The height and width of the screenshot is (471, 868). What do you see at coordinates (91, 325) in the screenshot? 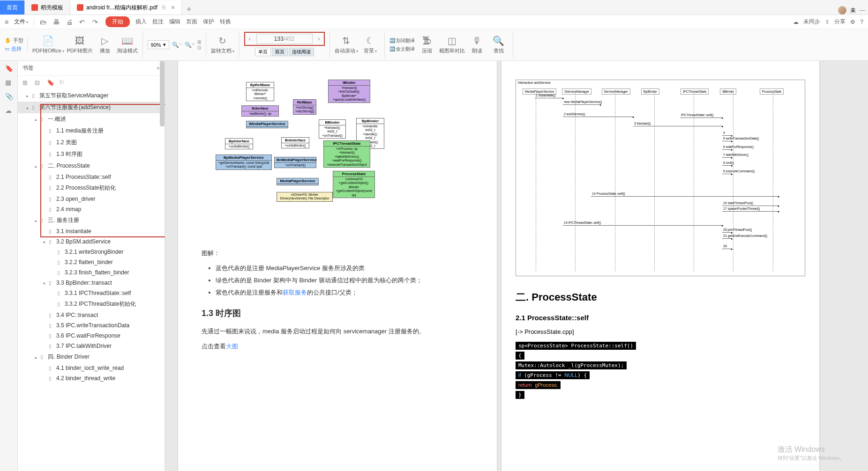
I see `tree-item: ▯3.5 IPC.writeTransactionData` at bounding box center [91, 325].